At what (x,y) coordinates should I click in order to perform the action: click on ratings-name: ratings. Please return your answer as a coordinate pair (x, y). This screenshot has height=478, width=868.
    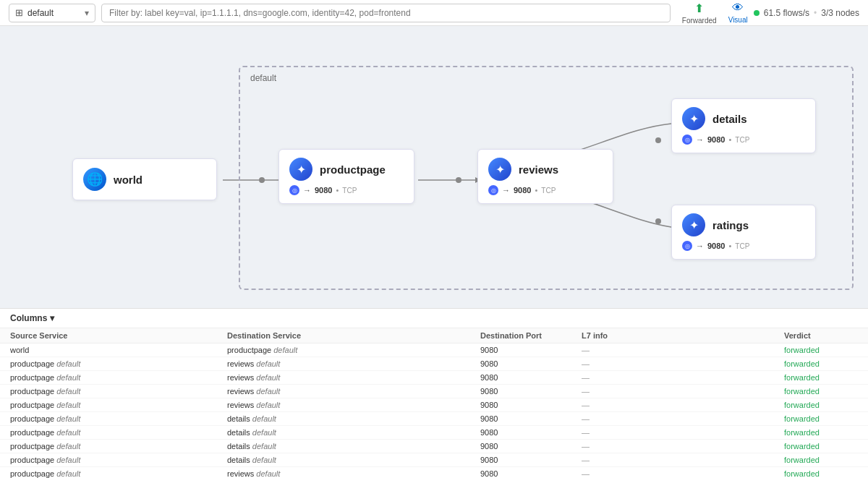
    Looking at the image, I should click on (731, 226).